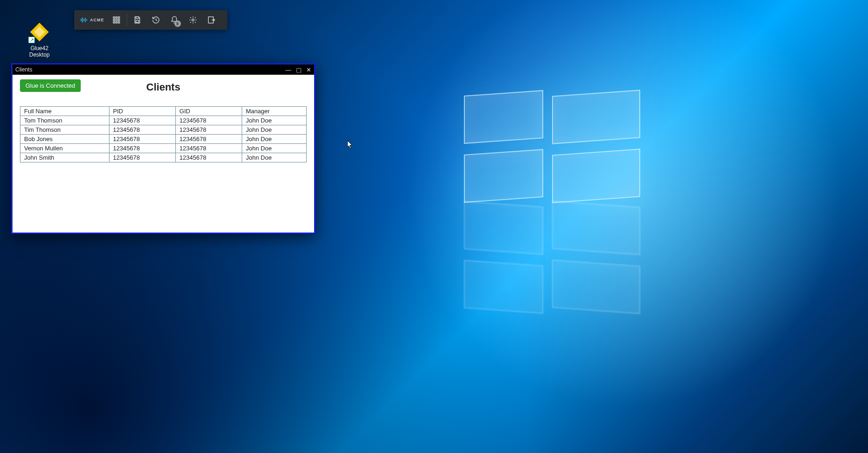 The width and height of the screenshot is (868, 453). What do you see at coordinates (92, 20) in the screenshot?
I see `toolbar-brand: ACME` at bounding box center [92, 20].